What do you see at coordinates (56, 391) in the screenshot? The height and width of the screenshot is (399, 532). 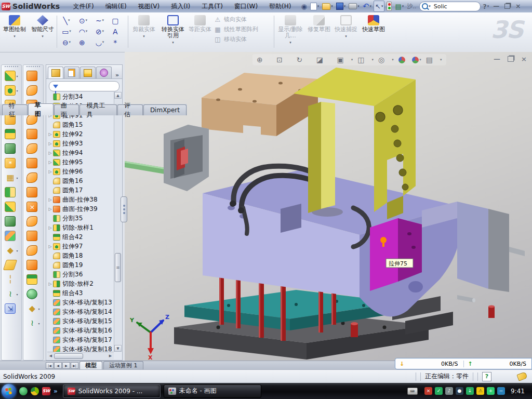 I see `quick-launch-chevron: »` at bounding box center [56, 391].